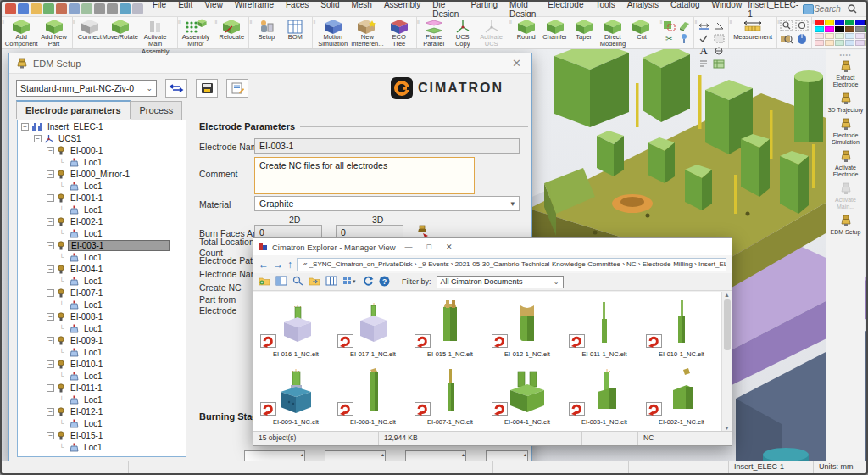 The height and width of the screenshot is (475, 868). Describe the element at coordinates (866, 8) in the screenshot. I see `minimize-button: –` at that location.